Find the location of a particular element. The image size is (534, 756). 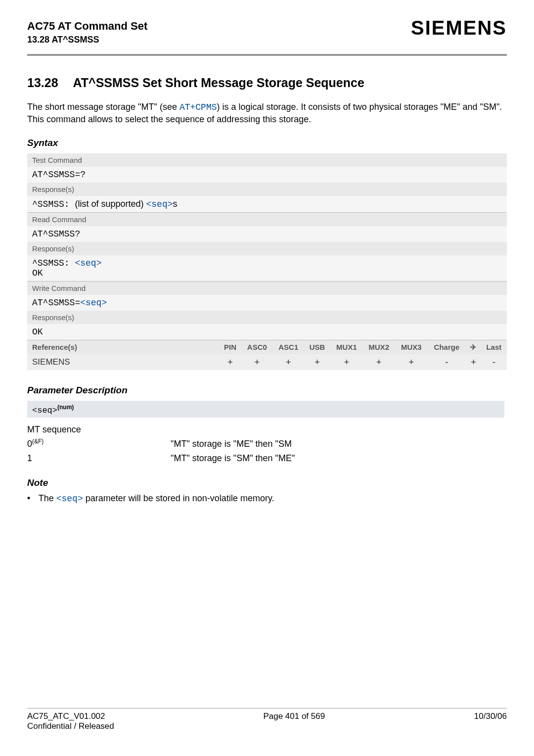

read-resp-prefix: ^SSMSS: is located at coordinates (53, 263).